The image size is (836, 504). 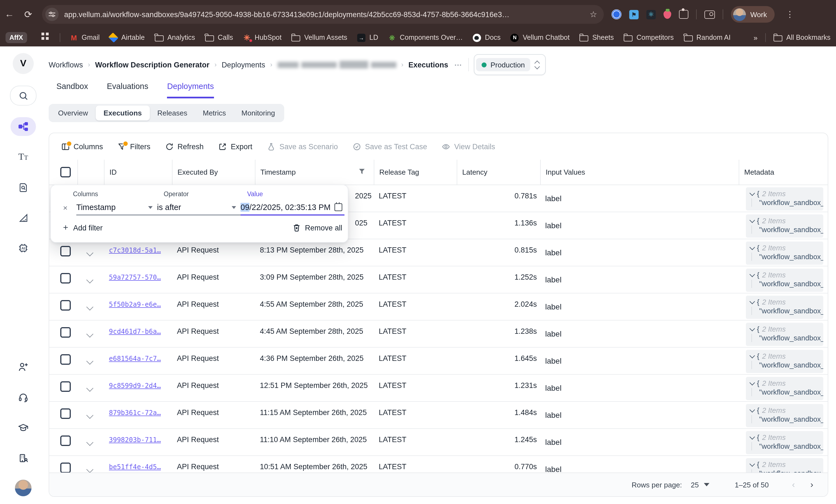 I want to click on header-metadata: Metadata, so click(x=783, y=172).